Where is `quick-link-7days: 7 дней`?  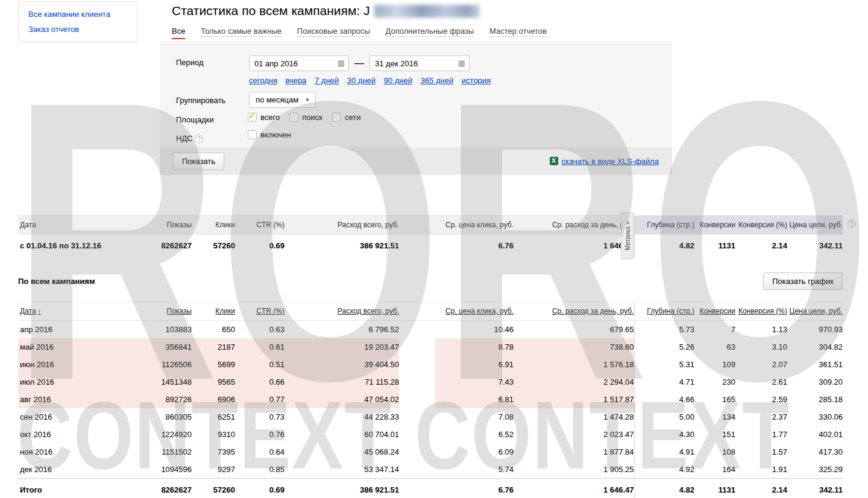 quick-link-7days: 7 дней is located at coordinates (327, 81).